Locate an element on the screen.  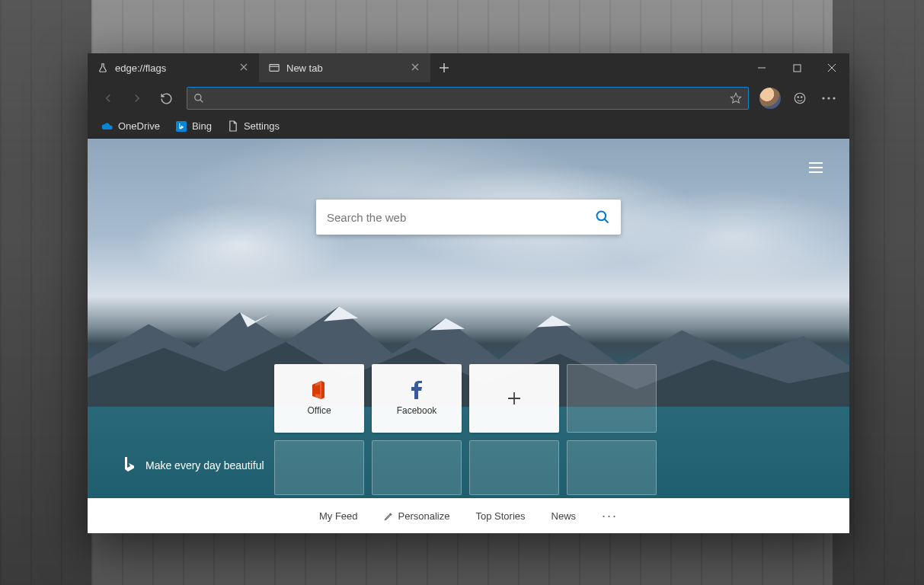
feed-label: Top Stories is located at coordinates (500, 516).